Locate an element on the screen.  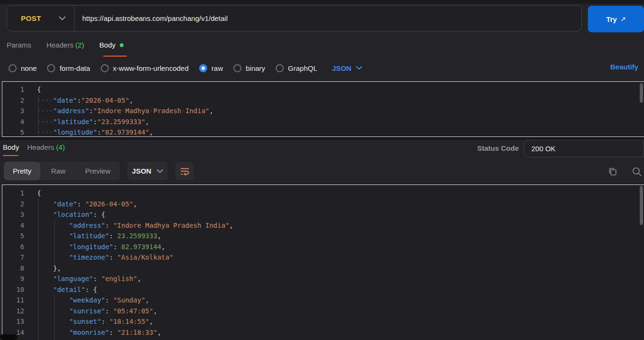
line-number: 13 is located at coordinates (13, 321).